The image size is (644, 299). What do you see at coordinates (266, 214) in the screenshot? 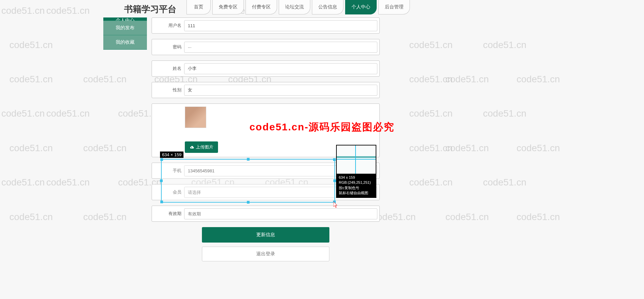
I see `row-expire: 有效期` at bounding box center [266, 214].